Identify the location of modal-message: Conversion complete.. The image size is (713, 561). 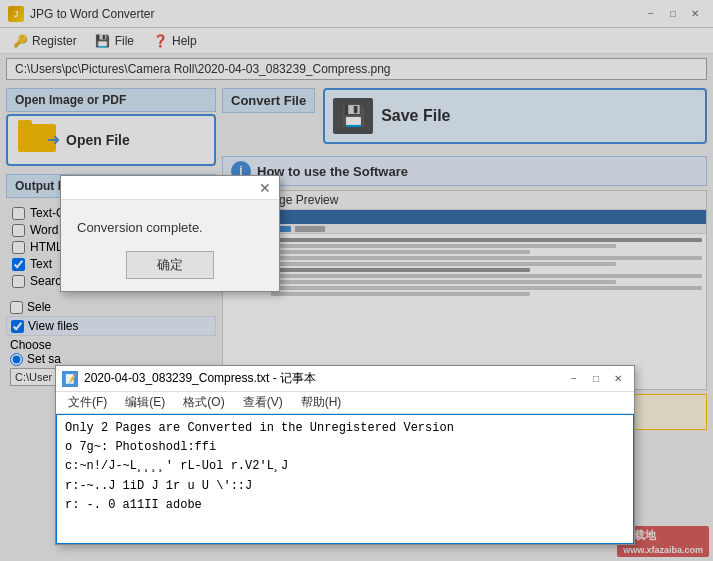
(140, 228).